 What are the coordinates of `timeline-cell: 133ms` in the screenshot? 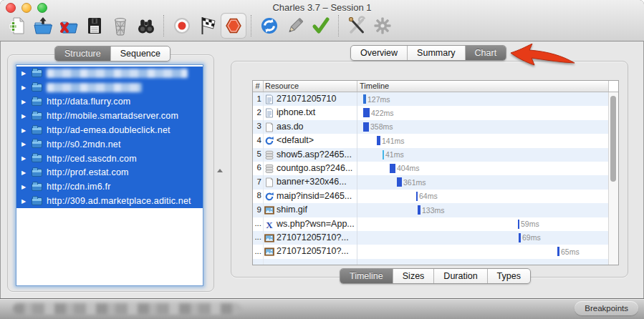 It's located at (483, 210).